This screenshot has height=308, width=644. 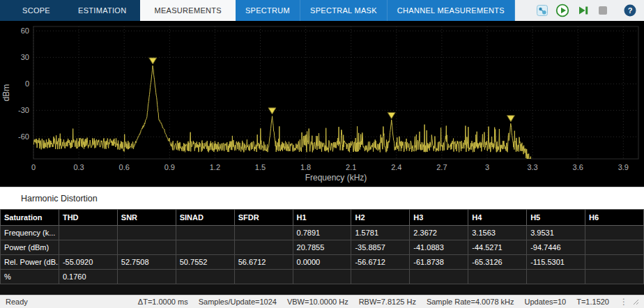 What do you see at coordinates (452, 10) in the screenshot?
I see `tab-channel-measurements: CHANNEL MEASUREMENTS` at bounding box center [452, 10].